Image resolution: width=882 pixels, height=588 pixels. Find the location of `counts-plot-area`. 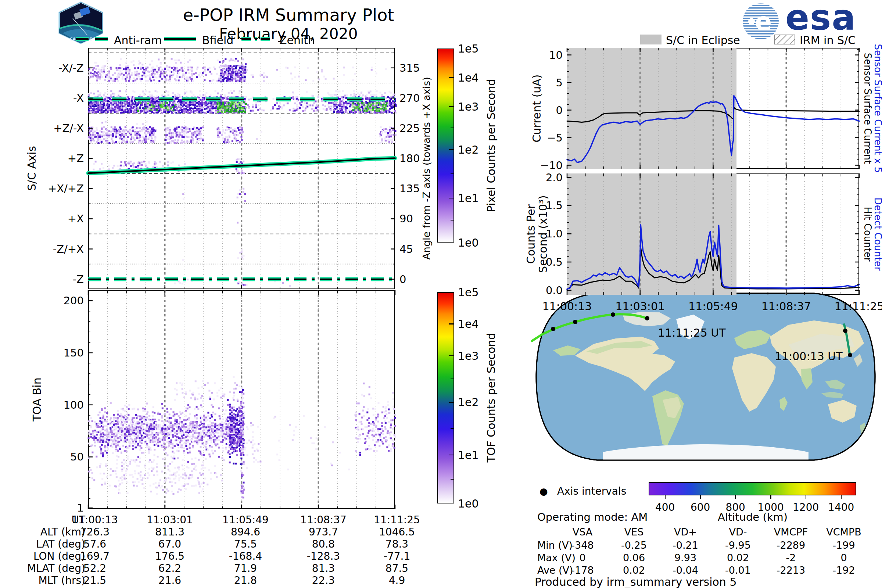

counts-plot-area is located at coordinates (713, 234).